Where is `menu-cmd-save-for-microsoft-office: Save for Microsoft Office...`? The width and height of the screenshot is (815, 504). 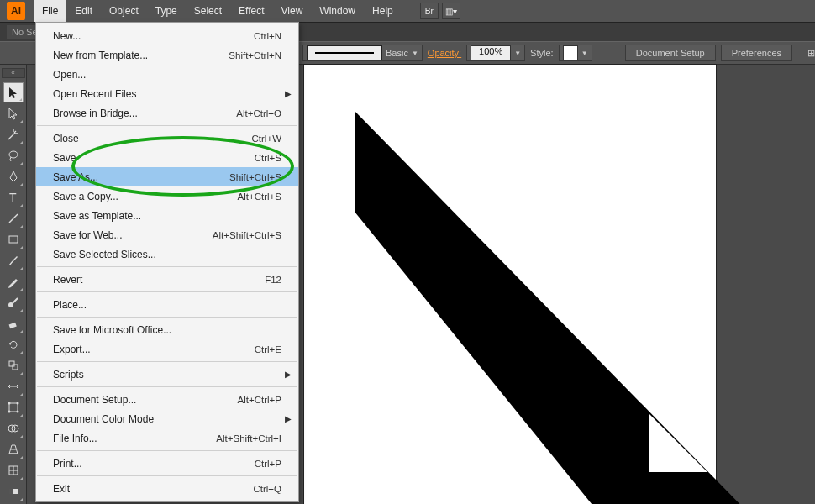 menu-cmd-save-for-microsoft-office: Save for Microsoft Office... is located at coordinates (167, 329).